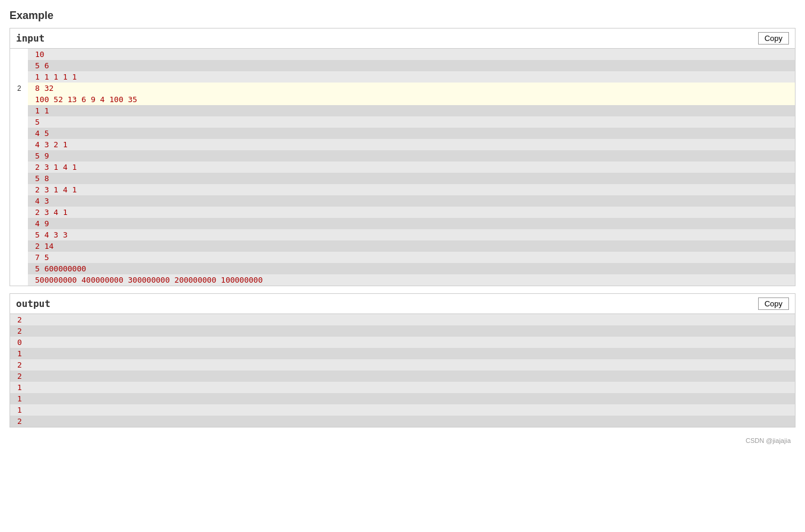 This screenshot has width=805, height=532. I want to click on input-line: 100 52 13 6 9 4 100 35, so click(411, 100).